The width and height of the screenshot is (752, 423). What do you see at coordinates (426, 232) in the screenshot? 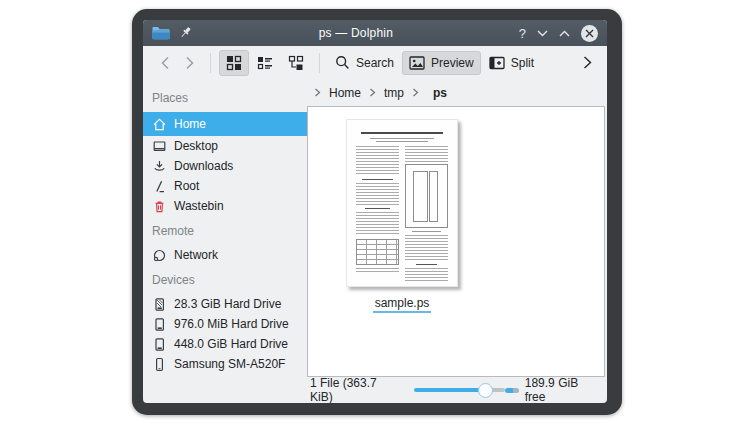
I see `preview-figure-caption` at bounding box center [426, 232].